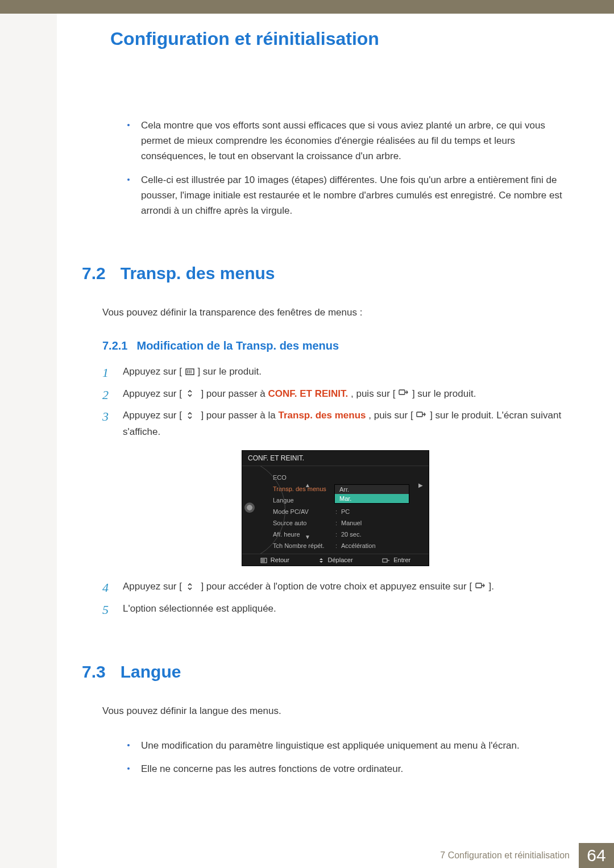 The height and width of the screenshot is (868, 614). Describe the element at coordinates (115, 346) in the screenshot. I see `subsection-number: 7.2.1` at that location.